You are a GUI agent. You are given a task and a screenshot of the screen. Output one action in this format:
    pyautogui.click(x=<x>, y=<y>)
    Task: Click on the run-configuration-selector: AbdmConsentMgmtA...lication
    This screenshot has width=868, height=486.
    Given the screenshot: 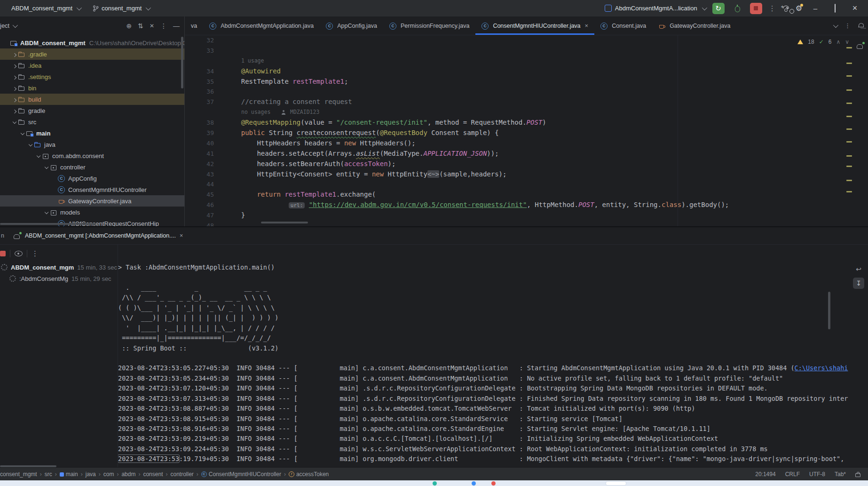 What is the action you would take?
    pyautogui.click(x=655, y=8)
    